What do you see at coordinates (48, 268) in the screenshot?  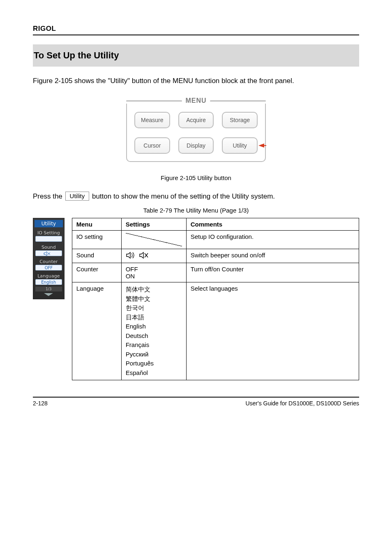 I see `osd-value-counter: OFF` at bounding box center [48, 268].